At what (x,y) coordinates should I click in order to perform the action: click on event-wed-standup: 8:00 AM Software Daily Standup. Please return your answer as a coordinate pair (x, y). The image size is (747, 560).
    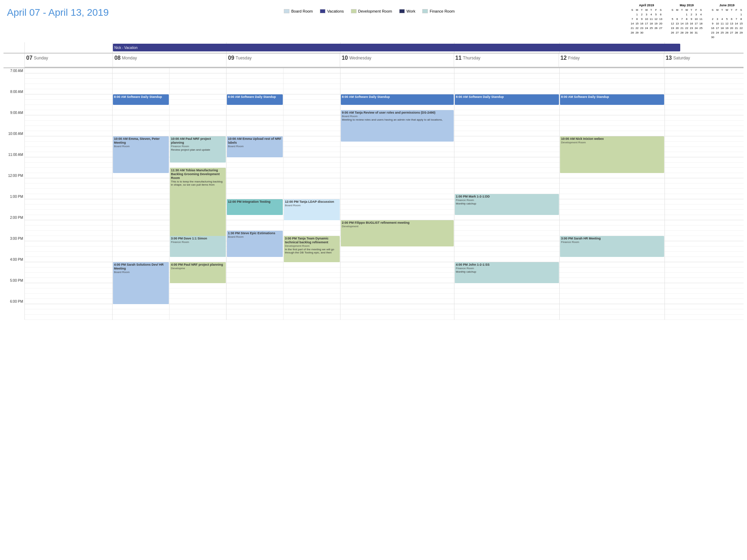
    Looking at the image, I should click on (397, 100).